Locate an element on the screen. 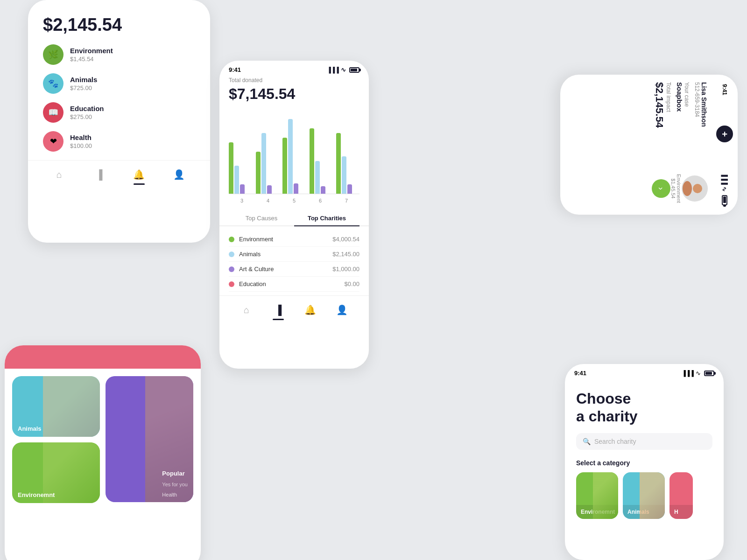 The width and height of the screenshot is (747, 560). category-amount: $275.00 is located at coordinates (87, 117).